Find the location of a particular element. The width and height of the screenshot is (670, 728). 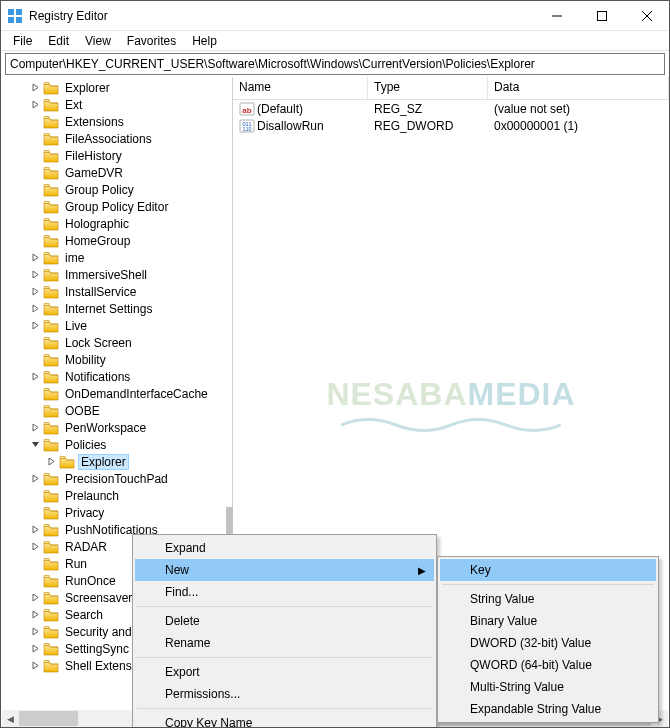

tree-item: Notifications is located at coordinates (116, 376).